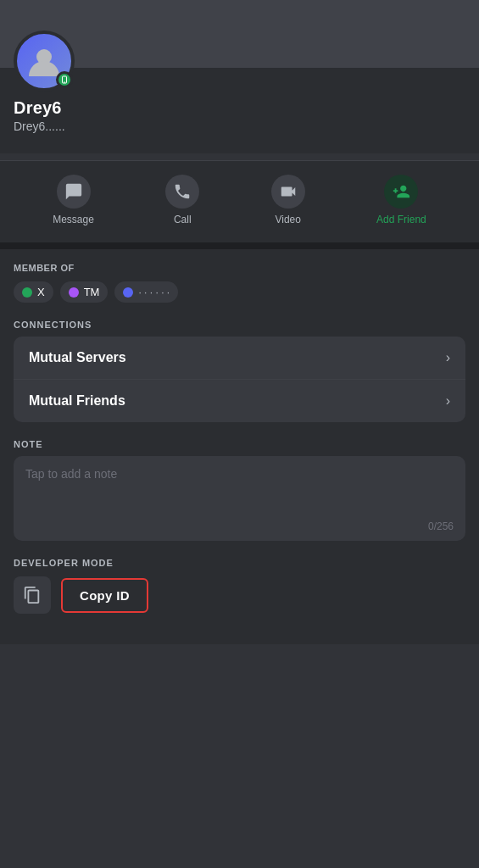 Image resolution: width=479 pixels, height=868 pixels. What do you see at coordinates (32, 595) in the screenshot?
I see `copy-icon-button` at bounding box center [32, 595].